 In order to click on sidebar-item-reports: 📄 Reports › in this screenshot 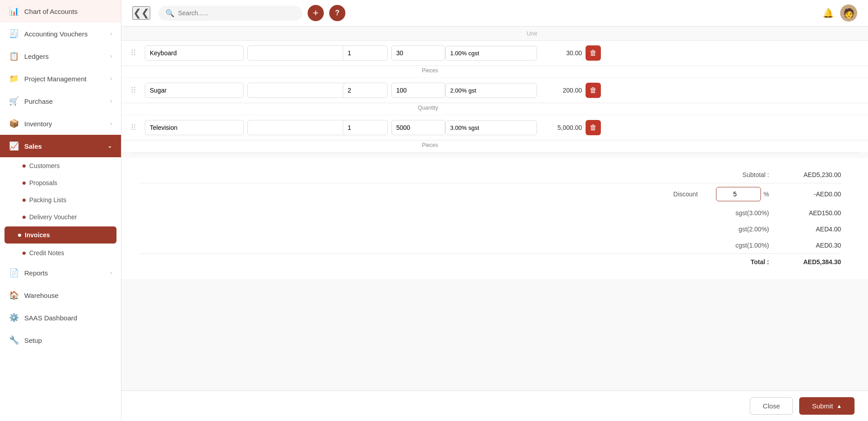, I will do `click(60, 273)`.